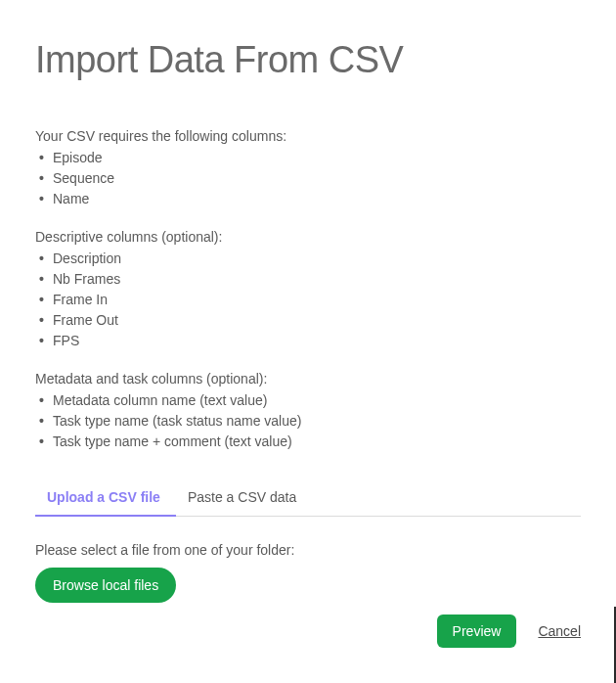 This screenshot has width=616, height=683. What do you see at coordinates (308, 321) in the screenshot?
I see `list-item: Frame Out` at bounding box center [308, 321].